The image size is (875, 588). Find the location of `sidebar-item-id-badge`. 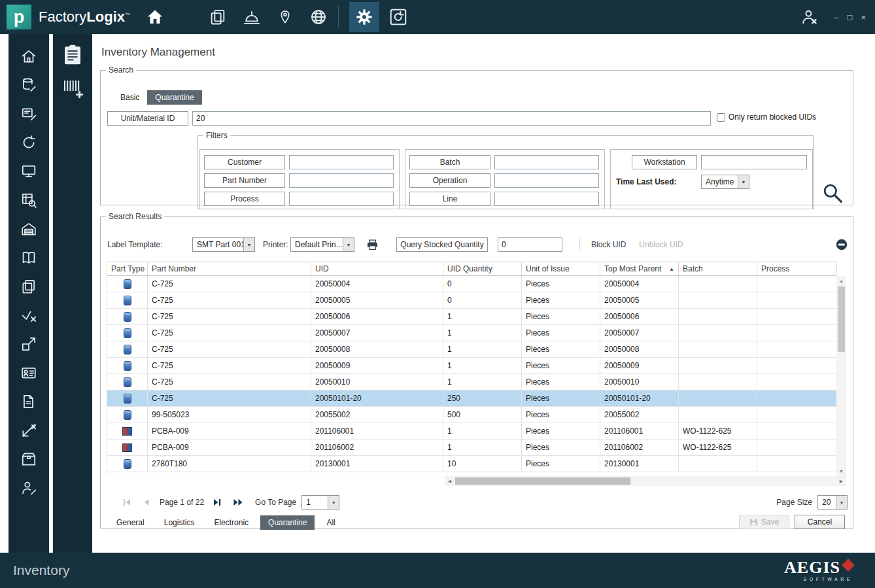

sidebar-item-id-badge is located at coordinates (29, 373).